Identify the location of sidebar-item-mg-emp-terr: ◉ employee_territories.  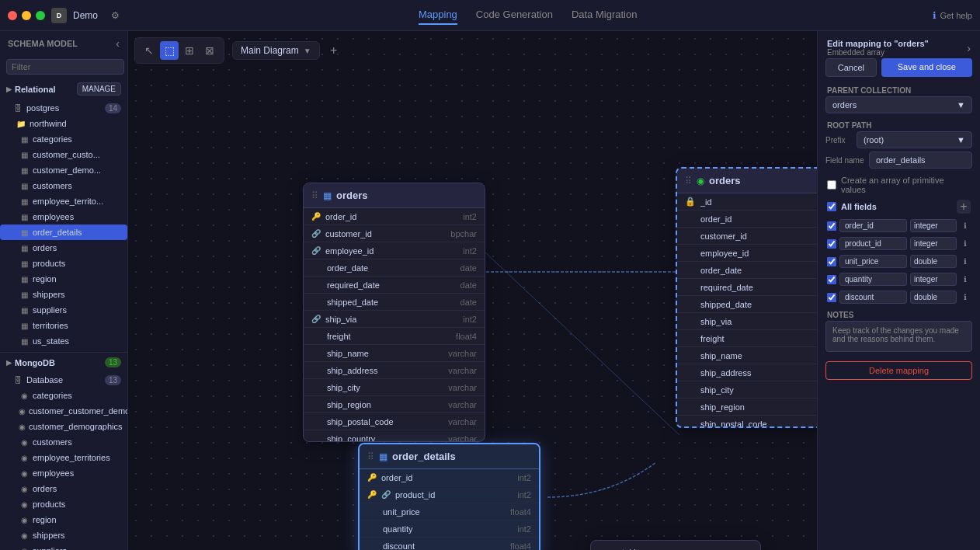
(64, 458).